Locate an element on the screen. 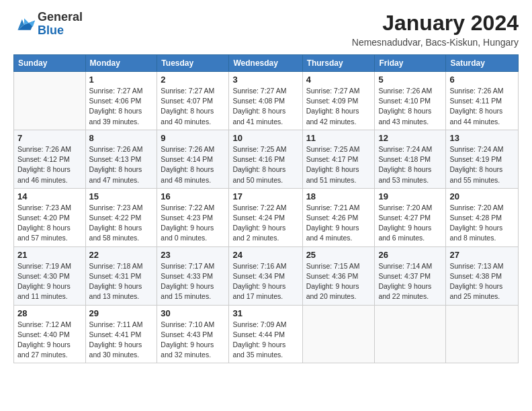  day-number-24: 24 is located at coordinates (265, 255).